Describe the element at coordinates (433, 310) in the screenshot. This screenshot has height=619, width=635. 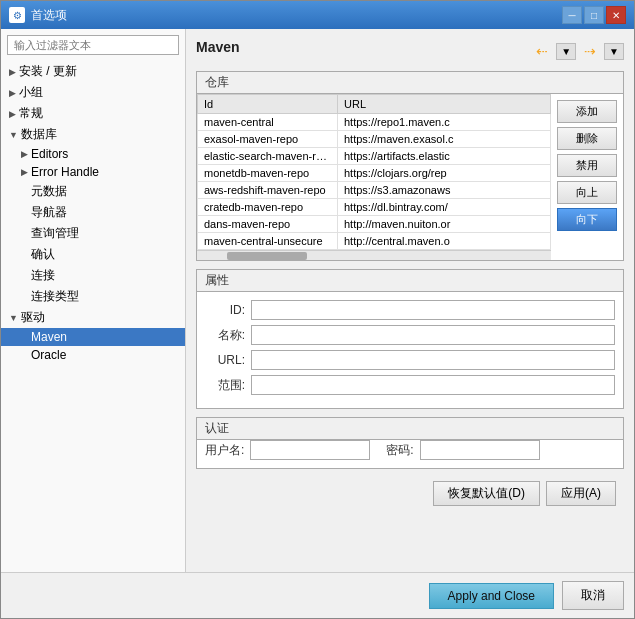
I see `id-input` at that location.